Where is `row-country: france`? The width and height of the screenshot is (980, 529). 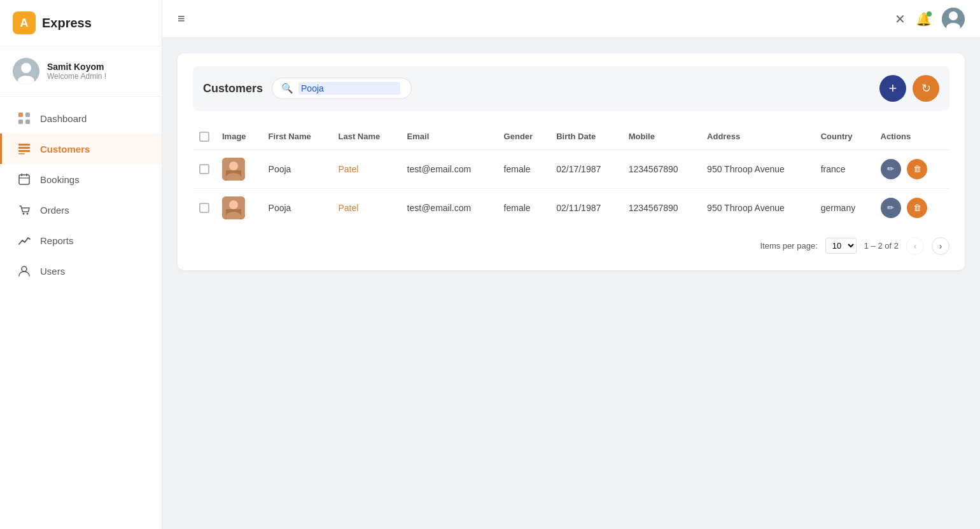
row-country: france is located at coordinates (844, 169).